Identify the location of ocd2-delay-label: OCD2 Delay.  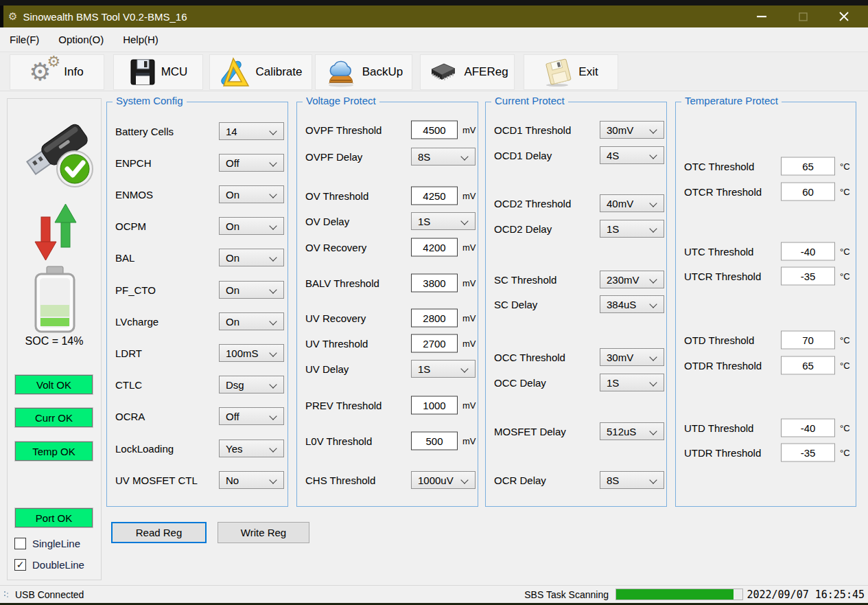
(523, 229).